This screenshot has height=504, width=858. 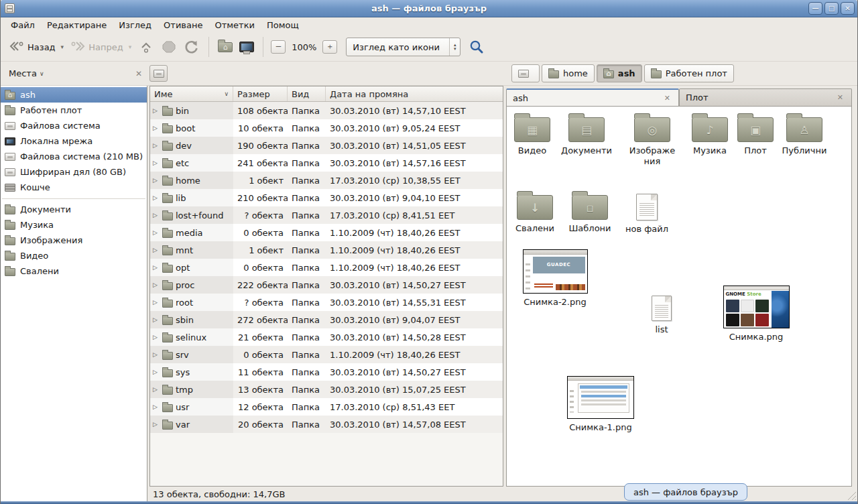 I want to click on sidebar-place-item: Локална мрежа, so click(x=74, y=141).